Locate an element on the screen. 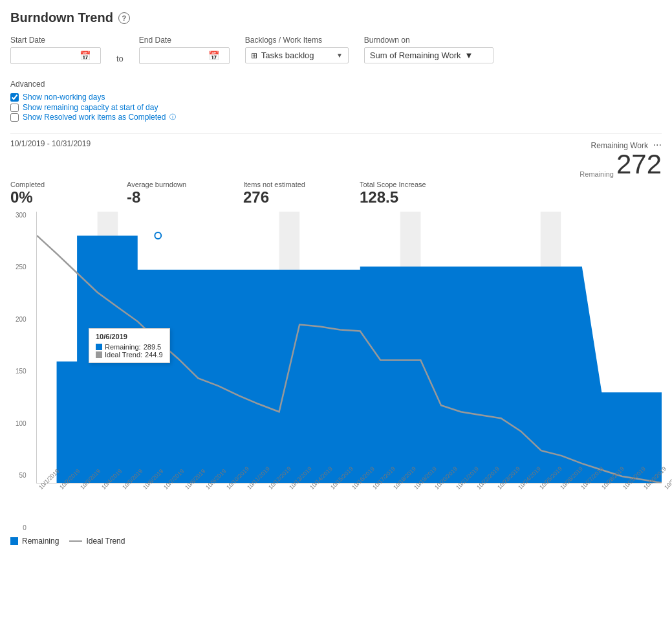 The image size is (672, 622). advanced-label: Advanced is located at coordinates (93, 84).